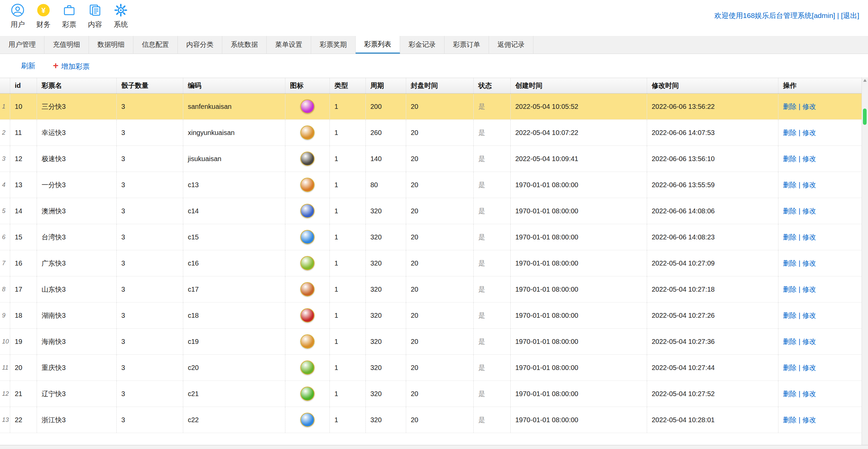 This screenshot has width=868, height=449. Describe the element at coordinates (431, 290) in the screenshot. I see `table-row: 817山东快33c17132020是1970-01-01 08:00:00202…` at that location.